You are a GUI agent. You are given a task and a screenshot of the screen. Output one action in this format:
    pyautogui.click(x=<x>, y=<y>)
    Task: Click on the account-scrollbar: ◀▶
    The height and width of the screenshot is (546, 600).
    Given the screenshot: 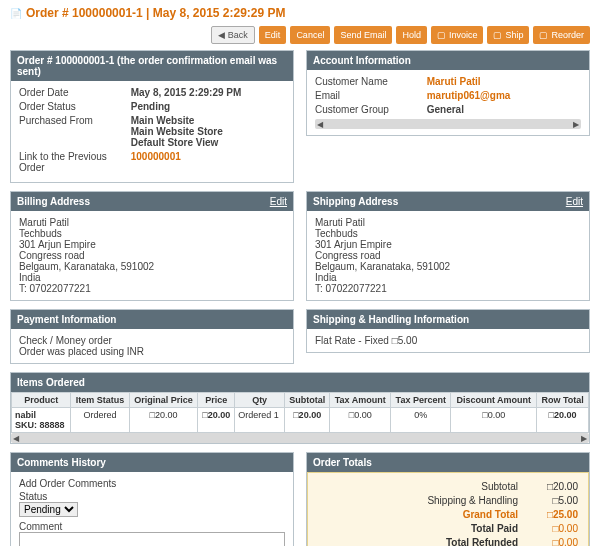 What is the action you would take?
    pyautogui.click(x=448, y=124)
    